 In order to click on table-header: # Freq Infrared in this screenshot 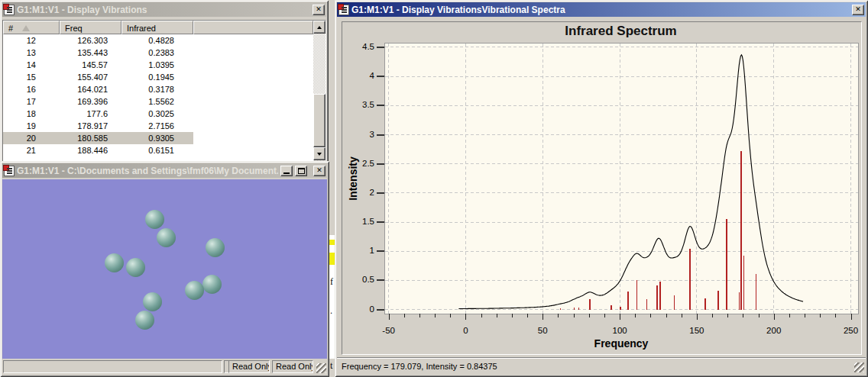, I will do `click(158, 27)`.